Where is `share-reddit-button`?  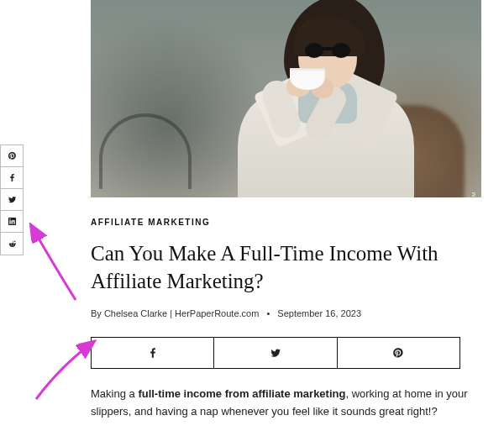 share-reddit-button is located at coordinates (12, 244).